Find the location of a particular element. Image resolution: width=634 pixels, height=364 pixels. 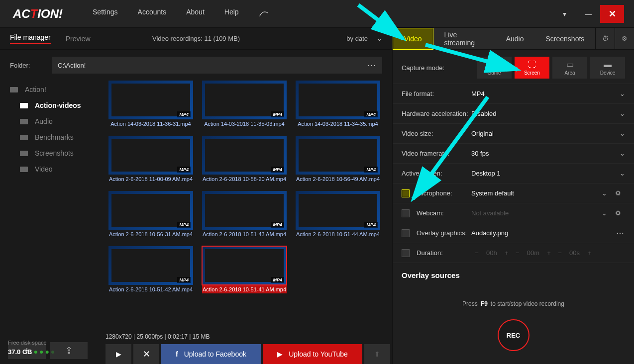

menu-about: About is located at coordinates (195, 14).